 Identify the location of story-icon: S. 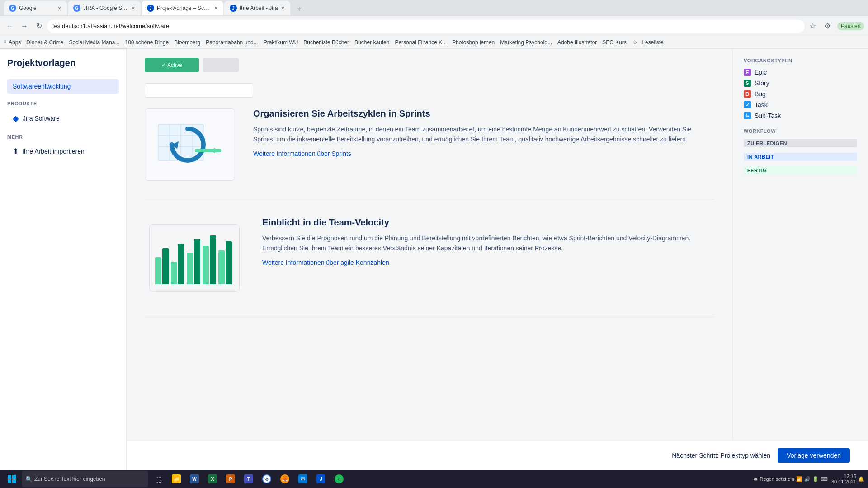
(747, 83).